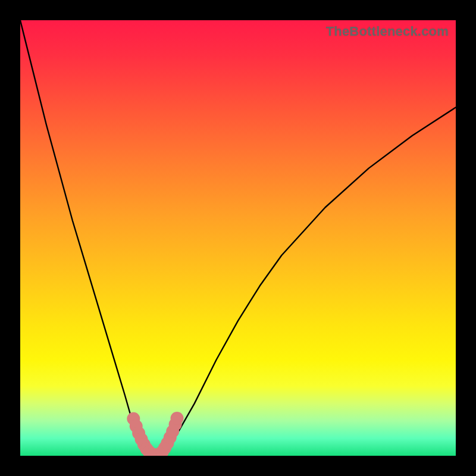  Describe the element at coordinates (155, 434) in the screenshot. I see `minimum-marker` at that location.